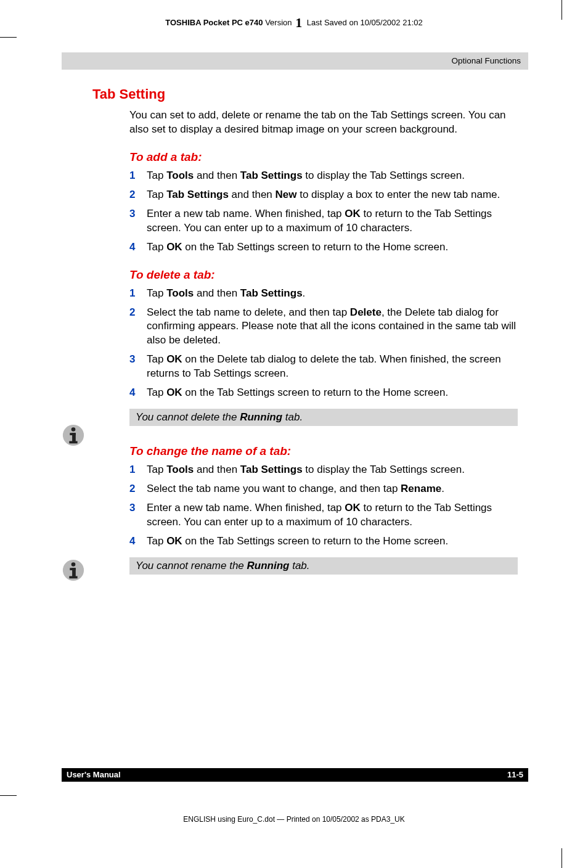 Image resolution: width=588 pixels, height=868 pixels. What do you see at coordinates (214, 22) in the screenshot?
I see `product-name: TOSHIBA Pocket PC e740` at bounding box center [214, 22].